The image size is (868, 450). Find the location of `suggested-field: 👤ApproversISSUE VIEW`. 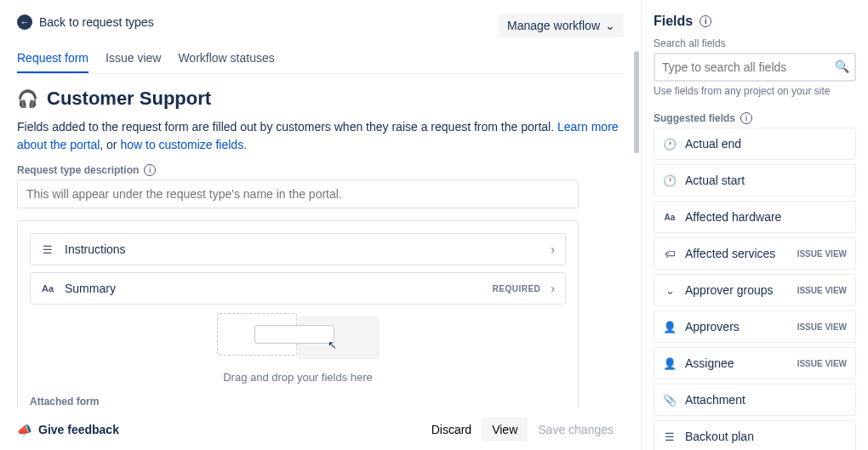

suggested-field: 👤ApproversISSUE VIEW is located at coordinates (755, 327).